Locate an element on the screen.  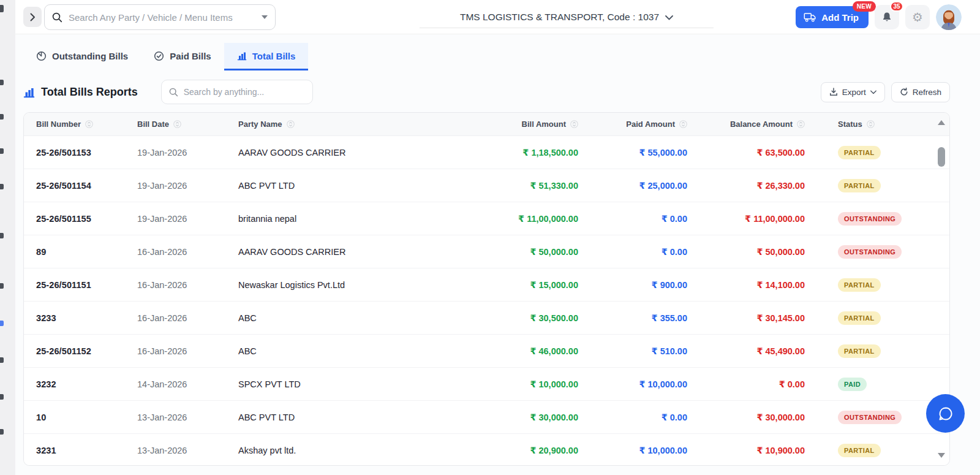
column-header-paid-amount: Paid Amount is located at coordinates (633, 124).